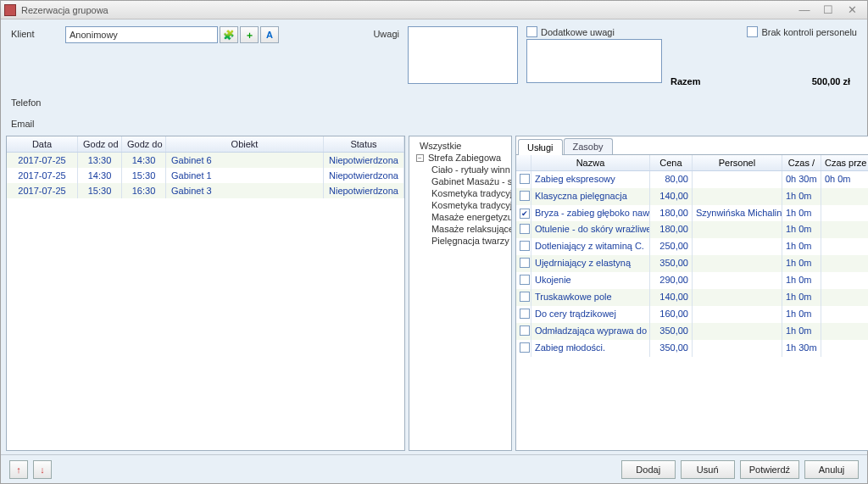 The image size is (868, 484). What do you see at coordinates (770, 470) in the screenshot?
I see `confirm-button: Potwierdź` at bounding box center [770, 470].